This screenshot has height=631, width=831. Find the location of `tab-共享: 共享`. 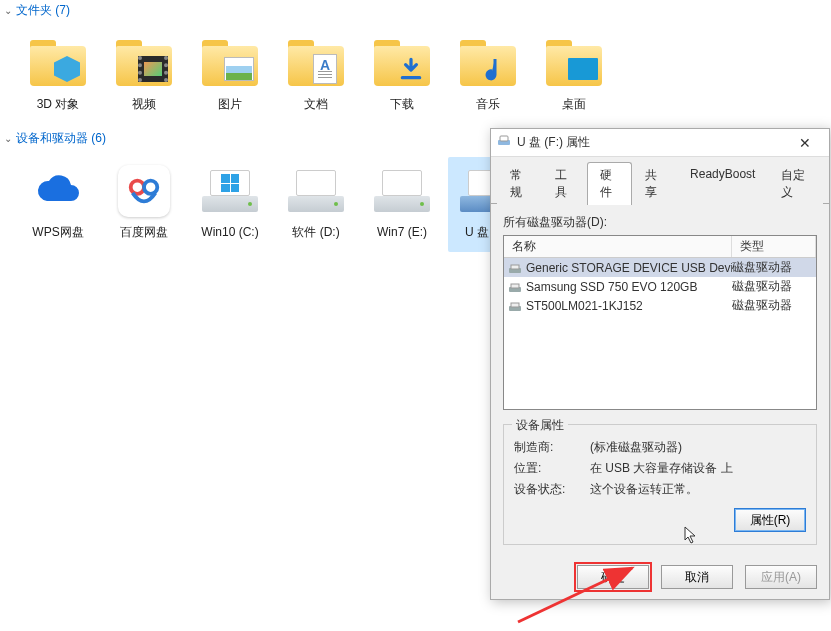

tab-共享: 共享 is located at coordinates (654, 184).